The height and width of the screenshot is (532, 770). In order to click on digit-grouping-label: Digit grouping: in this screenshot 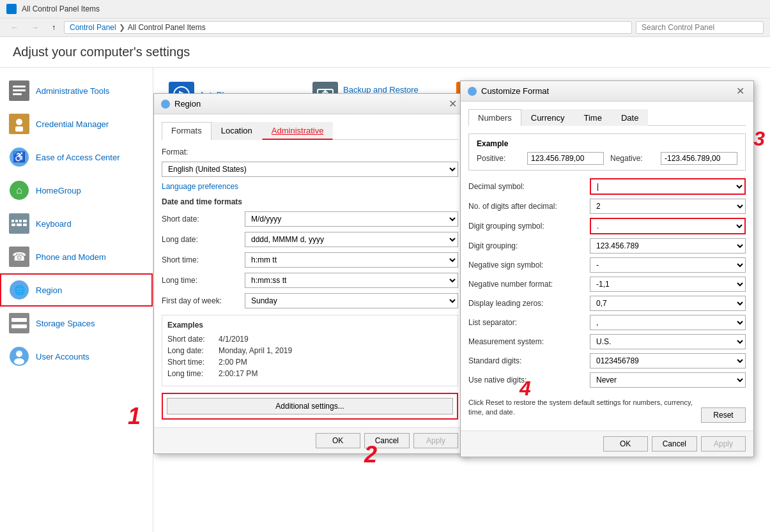, I will do `click(529, 246)`.